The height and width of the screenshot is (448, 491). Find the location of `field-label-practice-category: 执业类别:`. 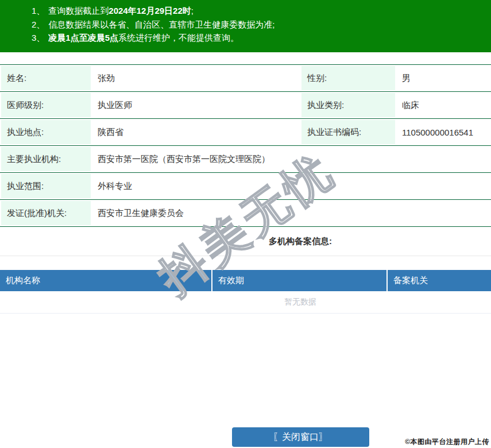

field-label-practice-category: 执业类别: is located at coordinates (348, 105).